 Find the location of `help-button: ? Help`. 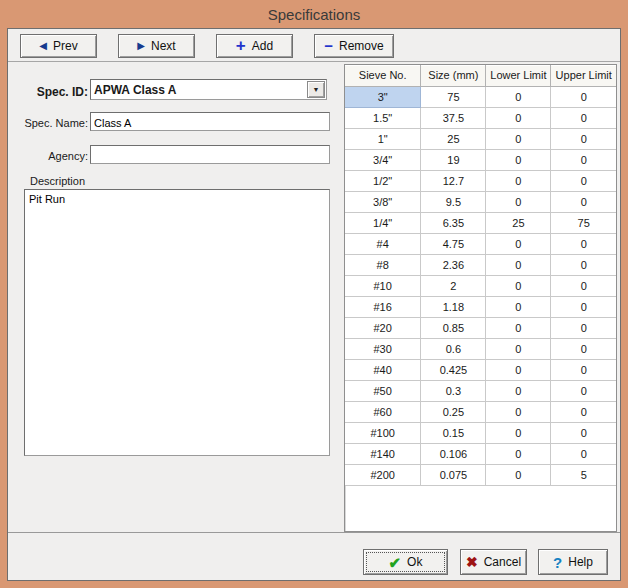

help-button: ? Help is located at coordinates (573, 562).